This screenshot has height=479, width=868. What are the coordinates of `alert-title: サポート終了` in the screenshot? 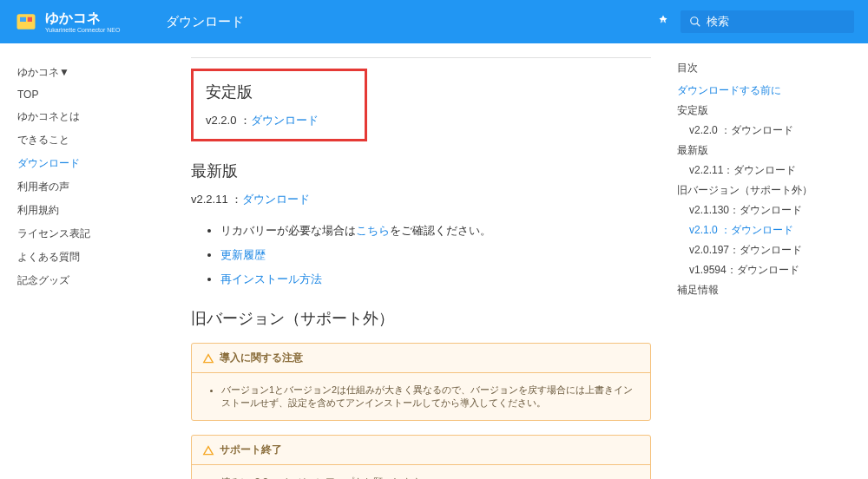 It's located at (251, 449).